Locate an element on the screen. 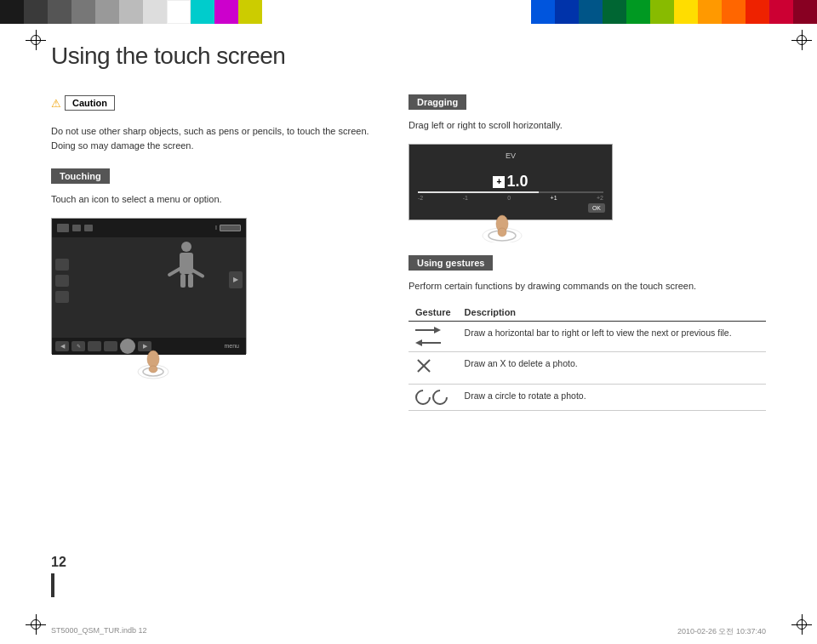  cam-btn-menu1 is located at coordinates (94, 346).